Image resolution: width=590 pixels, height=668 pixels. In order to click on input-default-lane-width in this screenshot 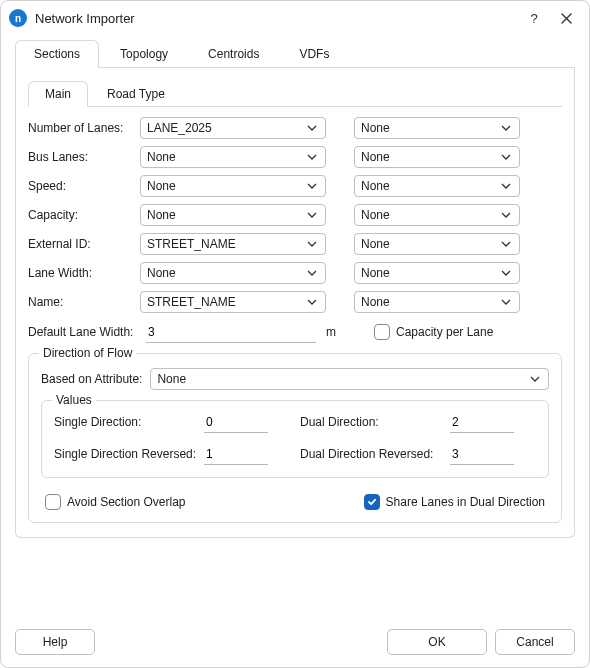, I will do `click(231, 332)`.